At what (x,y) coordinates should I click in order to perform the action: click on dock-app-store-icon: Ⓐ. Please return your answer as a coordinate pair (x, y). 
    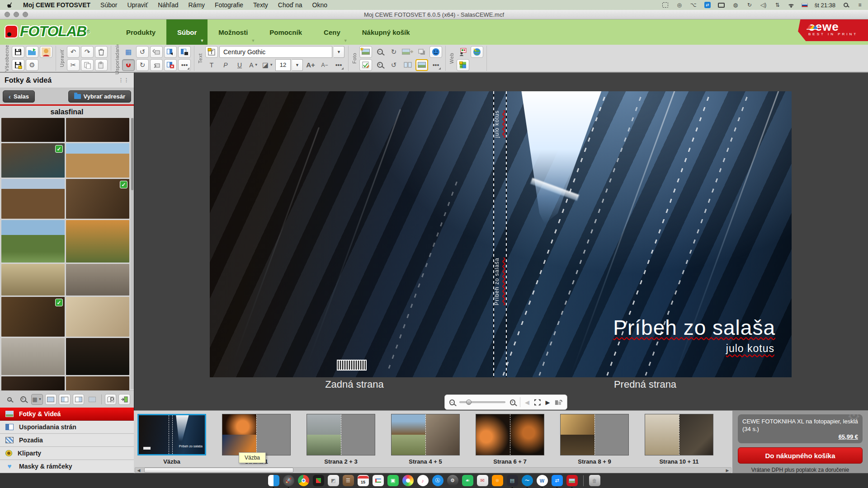
    Looking at the image, I should click on (438, 481).